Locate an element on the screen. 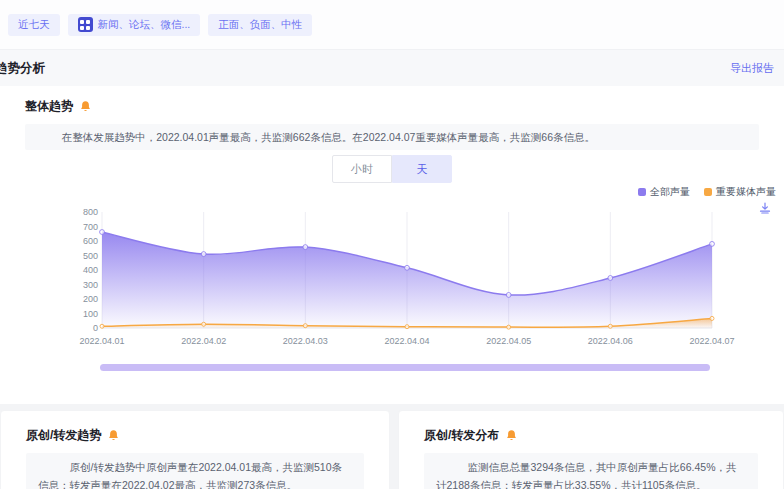 The width and height of the screenshot is (784, 489). svg-text: 500 is located at coordinates (90, 256).